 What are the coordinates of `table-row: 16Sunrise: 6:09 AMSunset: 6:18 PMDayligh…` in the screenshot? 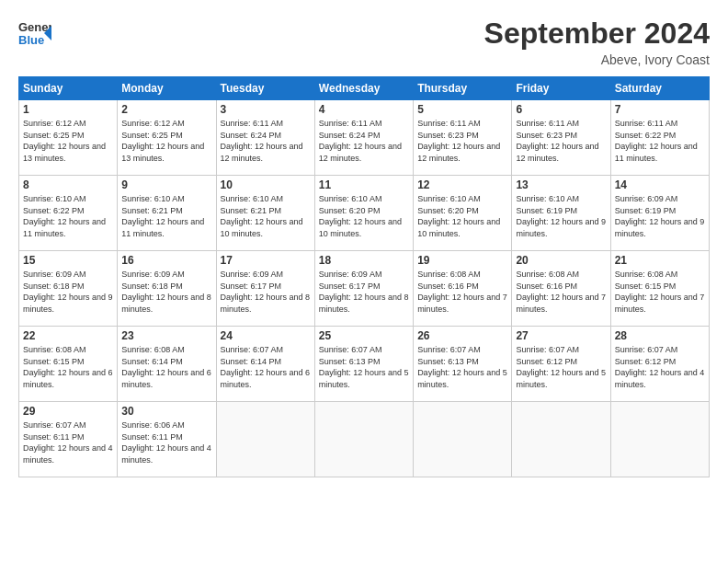 It's located at (167, 289).